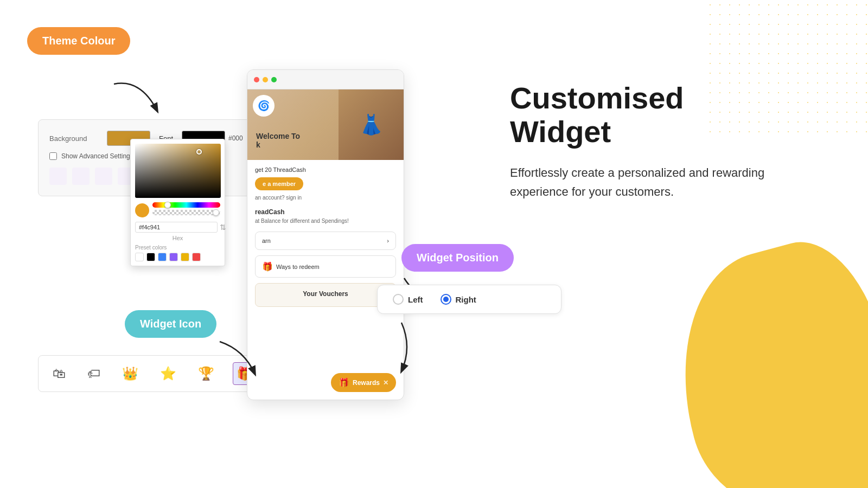 This screenshot has width=868, height=488. I want to click on theme-colour-badge: Theme Colour, so click(79, 41).